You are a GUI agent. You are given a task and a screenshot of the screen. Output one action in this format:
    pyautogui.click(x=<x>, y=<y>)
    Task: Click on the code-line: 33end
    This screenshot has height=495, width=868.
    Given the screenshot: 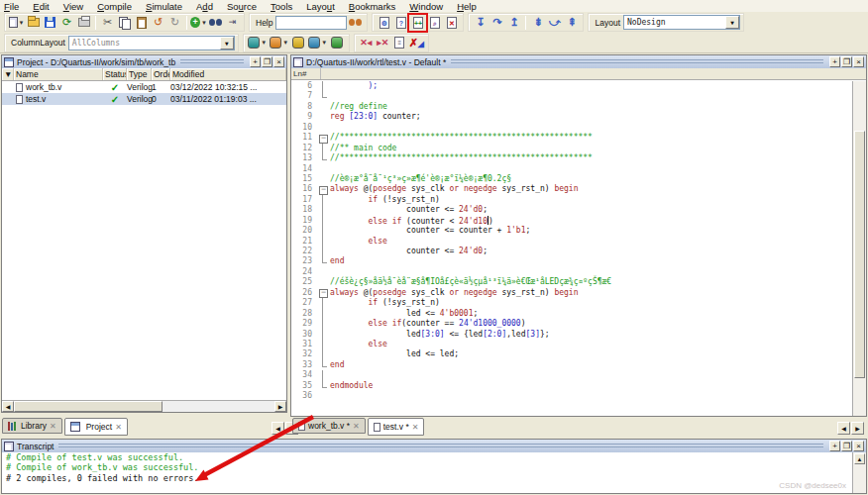 What is the action you would take?
    pyautogui.click(x=572, y=365)
    